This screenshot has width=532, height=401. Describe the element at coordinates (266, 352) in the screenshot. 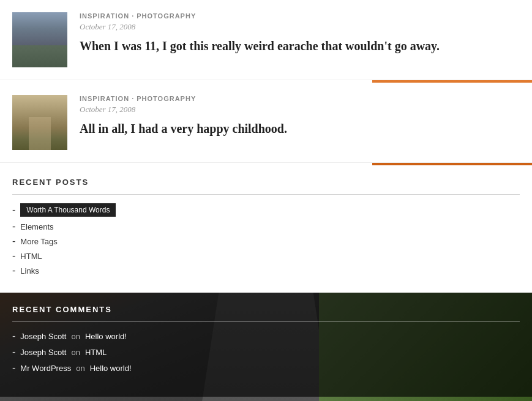

I see `list-item: - Joseph Scott on HTML` at that location.